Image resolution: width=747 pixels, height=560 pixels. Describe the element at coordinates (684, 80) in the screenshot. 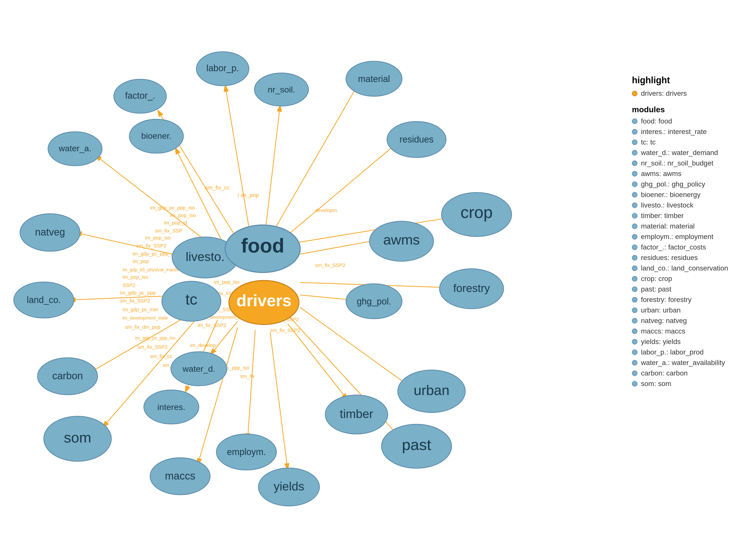

I see `highlight-title: highlight` at that location.